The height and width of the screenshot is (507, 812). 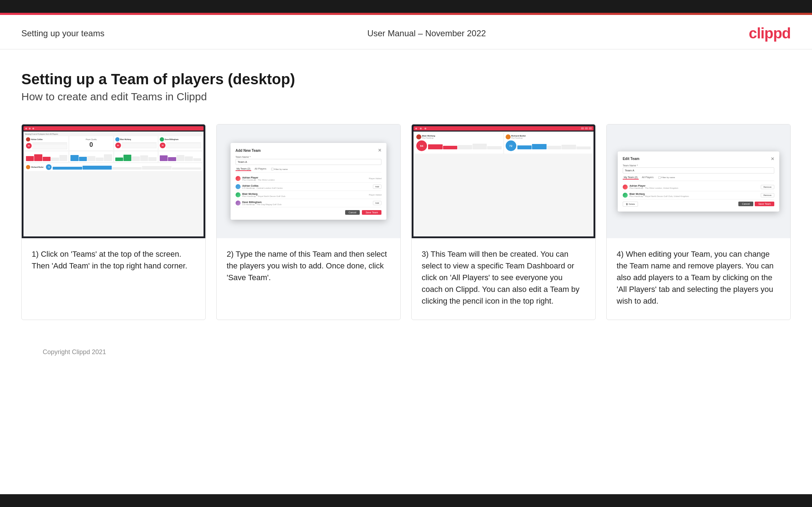 What do you see at coordinates (309, 191) in the screenshot?
I see `mock-players-list: Adrian Player Plus Handicap · The Shire …` at bounding box center [309, 191].